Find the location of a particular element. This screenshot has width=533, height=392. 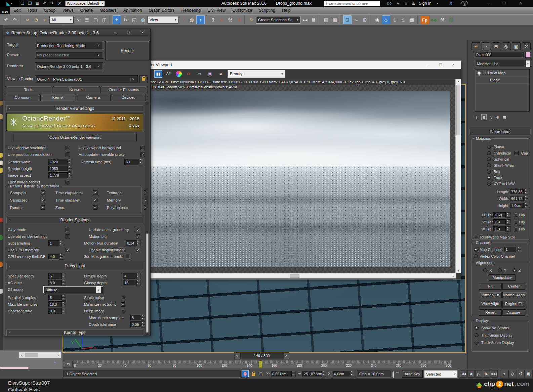

menu-customize: Customize is located at coordinates (242, 11).